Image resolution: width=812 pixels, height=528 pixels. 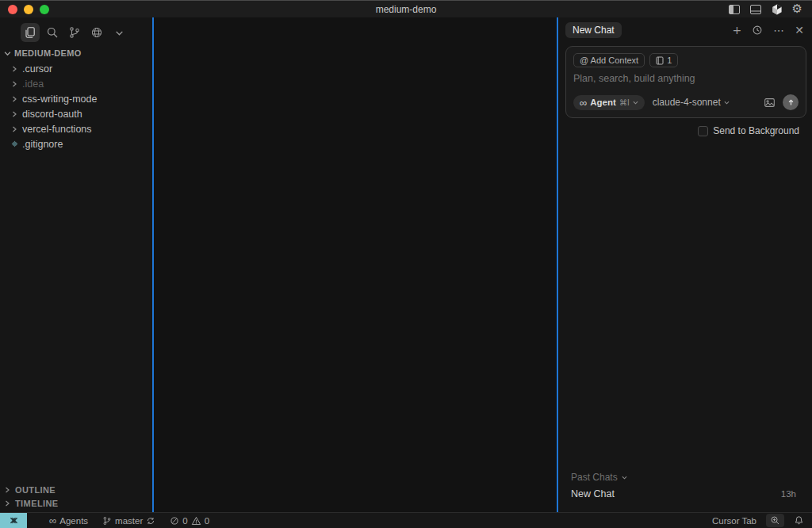 What do you see at coordinates (97, 33) in the screenshot?
I see `extensions-icon` at bounding box center [97, 33].